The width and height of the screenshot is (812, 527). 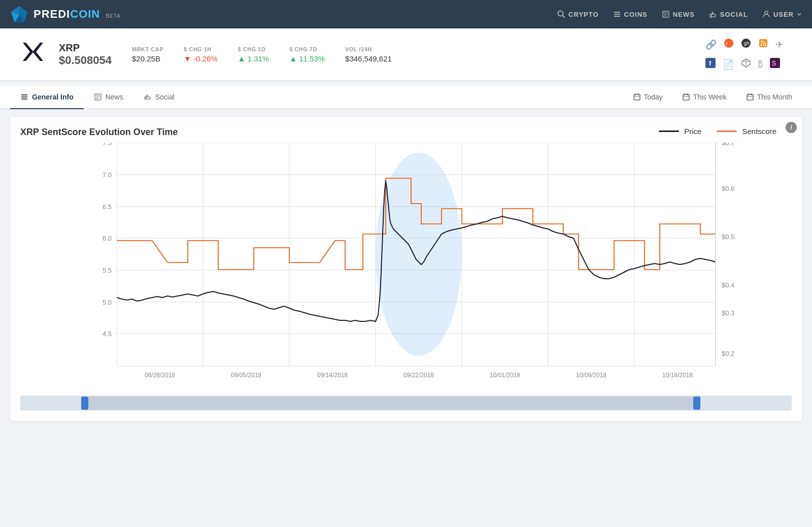 What do you see at coordinates (751, 54) in the screenshot?
I see `coin-social-icons: 🔗 r gh ✈ f 📄 ₿ S` at bounding box center [751, 54].